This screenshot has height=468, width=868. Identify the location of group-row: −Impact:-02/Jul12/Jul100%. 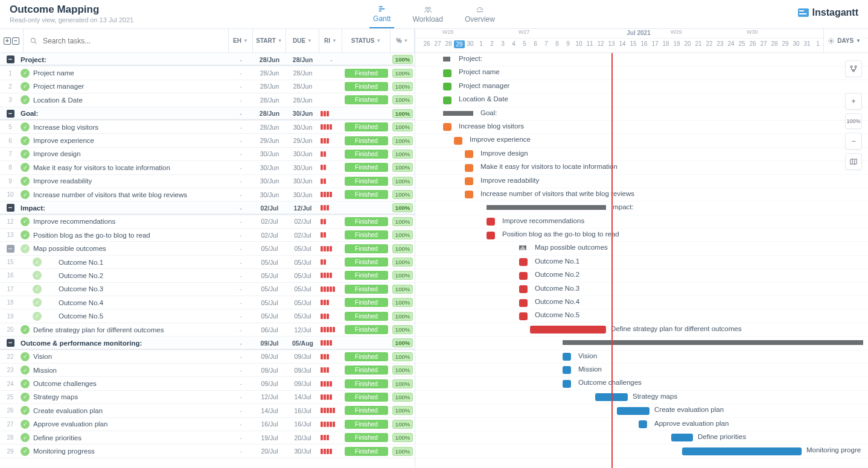
(208, 208).